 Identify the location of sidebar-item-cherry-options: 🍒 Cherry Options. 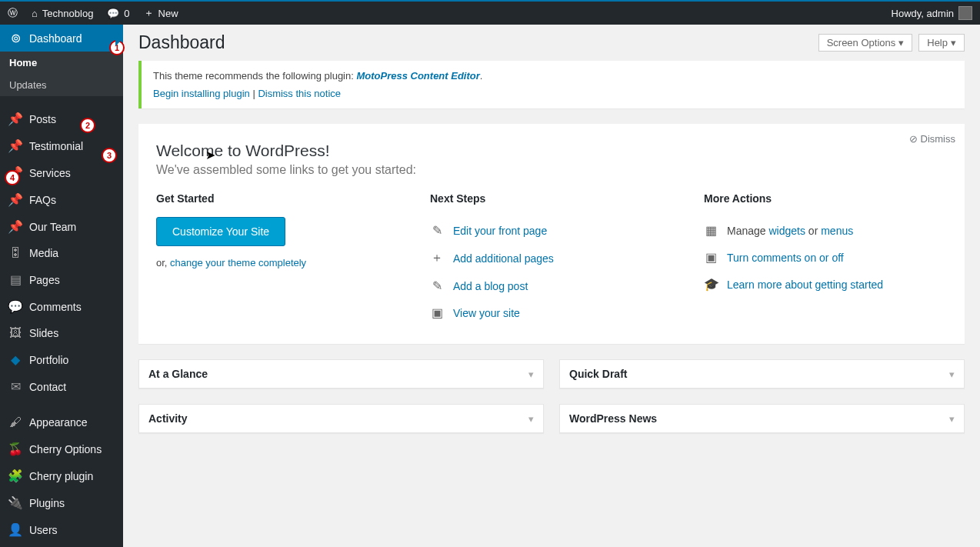
(62, 449).